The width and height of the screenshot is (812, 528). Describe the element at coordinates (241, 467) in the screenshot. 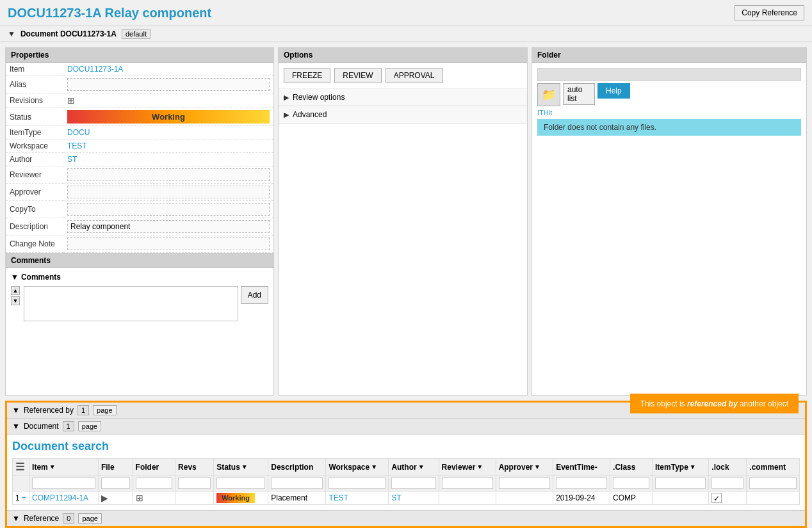

I see `col-status: Status ▼` at that location.